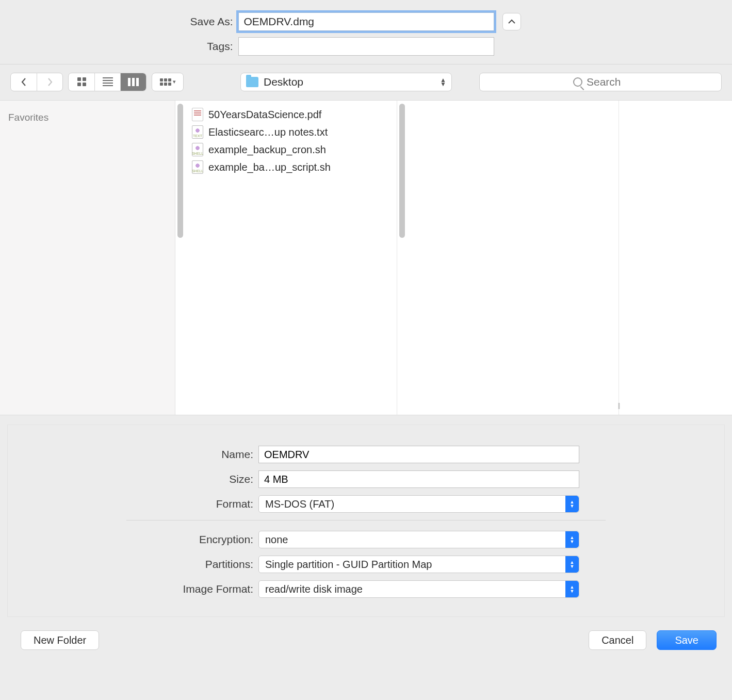  Describe the element at coordinates (133, 564) in the screenshot. I see `partitions-label: Partitions:` at that location.